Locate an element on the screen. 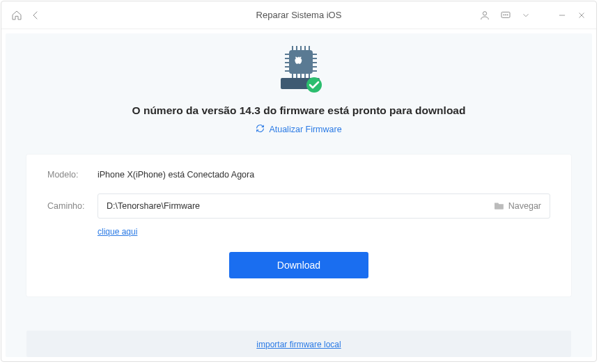 The width and height of the screenshot is (599, 364). path-label: Caminho: is located at coordinates (72, 206).